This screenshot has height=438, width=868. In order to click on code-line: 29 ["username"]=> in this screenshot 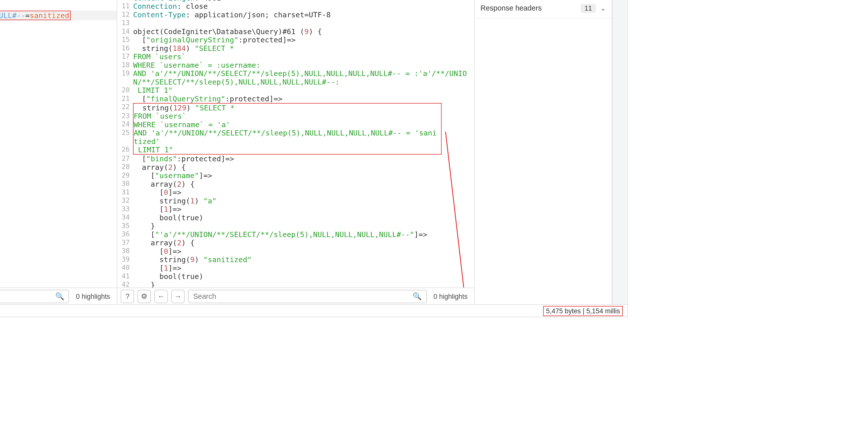, I will do `click(296, 176)`.